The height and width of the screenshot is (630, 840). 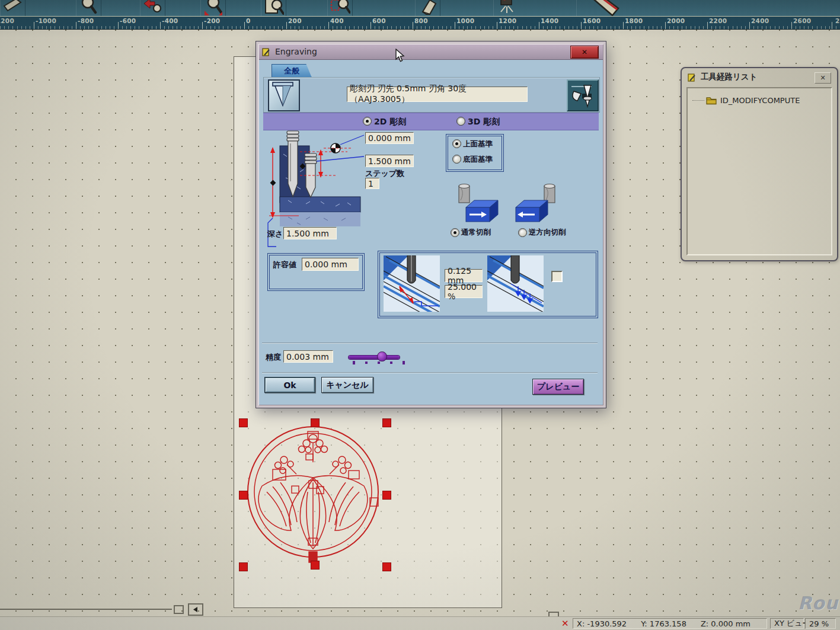 I want to click on mode-2d-label: 2D 彫刻, so click(x=390, y=122).